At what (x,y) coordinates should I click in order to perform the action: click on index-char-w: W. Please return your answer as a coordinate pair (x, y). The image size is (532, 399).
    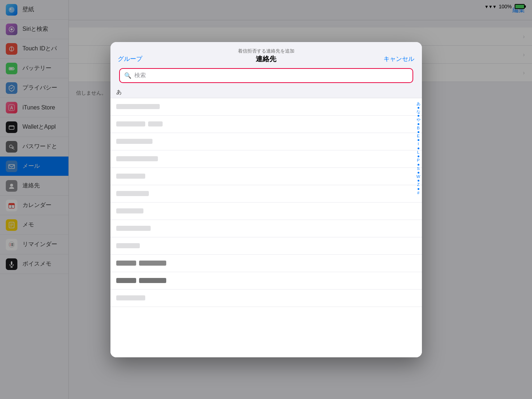
    Looking at the image, I should click on (418, 177).